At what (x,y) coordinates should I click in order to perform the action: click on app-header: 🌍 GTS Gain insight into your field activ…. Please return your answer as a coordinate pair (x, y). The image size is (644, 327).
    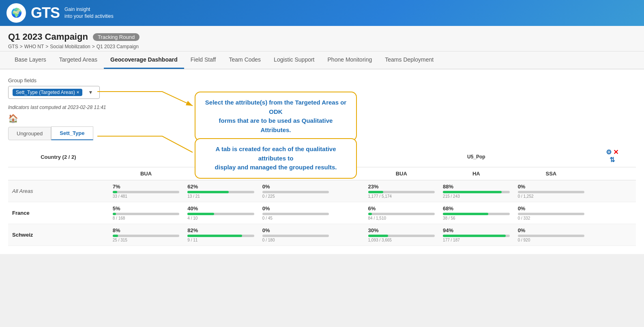
    Looking at the image, I should click on (322, 13).